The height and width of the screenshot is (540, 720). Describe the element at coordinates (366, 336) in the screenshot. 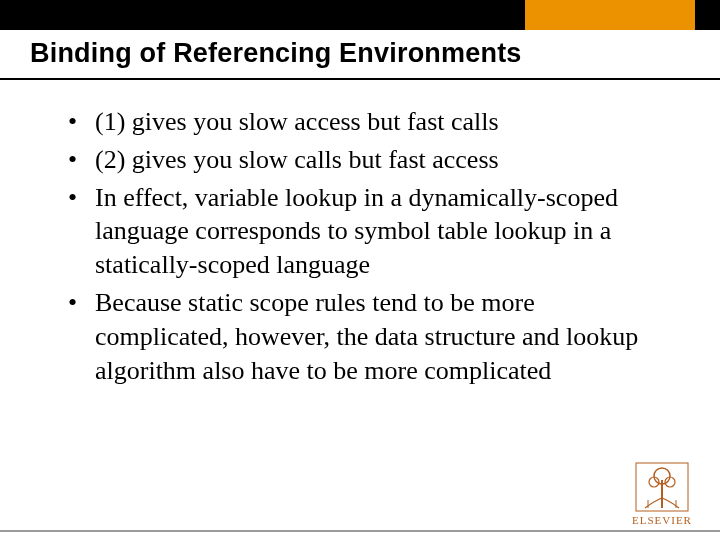

I see `bullet-text: Because static scope rules tend to be mo…` at that location.